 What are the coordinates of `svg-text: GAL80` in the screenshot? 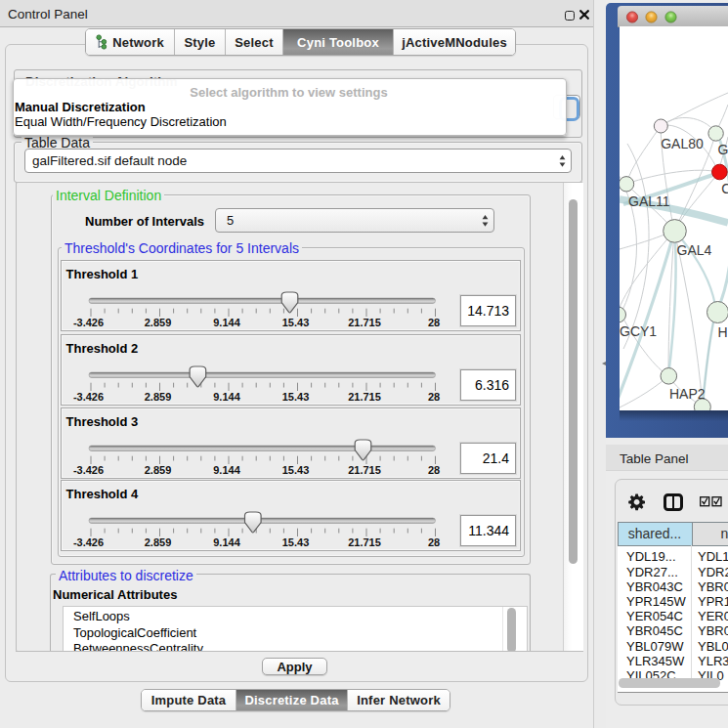 It's located at (682, 144).